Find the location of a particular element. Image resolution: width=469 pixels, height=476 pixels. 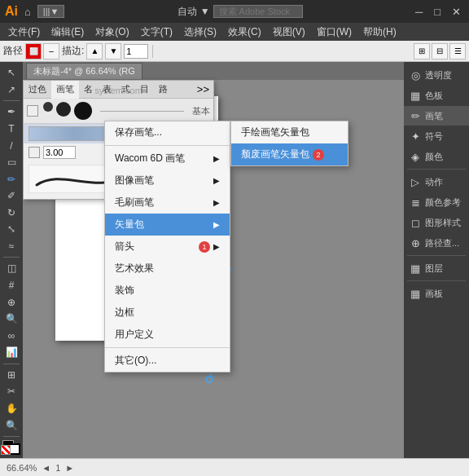

arrange-dropdown-icon: ▼ is located at coordinates (205, 11).